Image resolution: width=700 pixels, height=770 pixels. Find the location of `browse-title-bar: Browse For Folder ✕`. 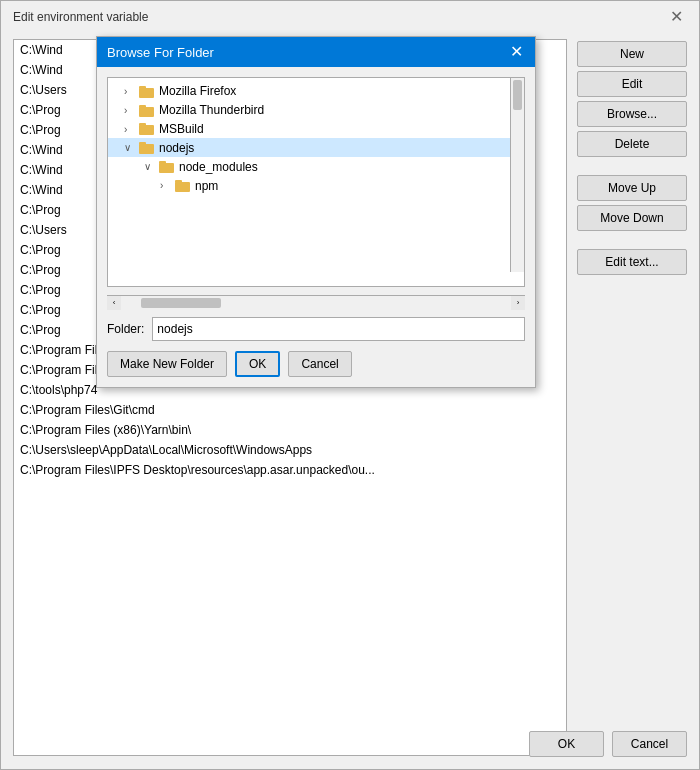

browse-title-bar: Browse For Folder ✕ is located at coordinates (316, 52).